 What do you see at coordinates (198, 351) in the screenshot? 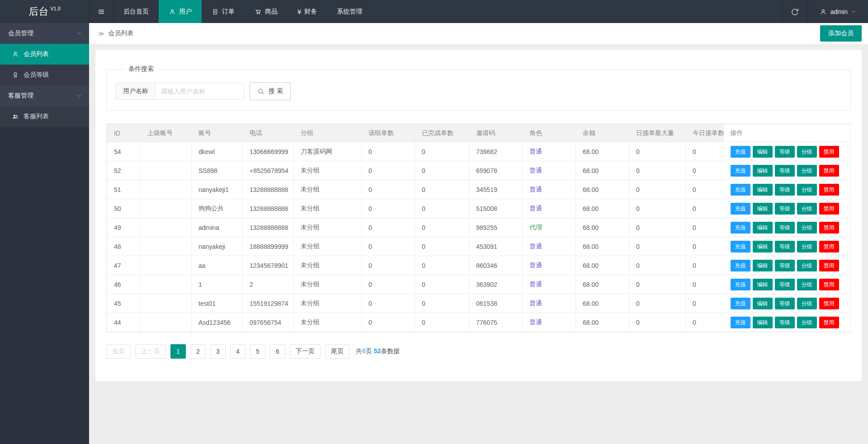
I see `page-number-button-2: 2` at bounding box center [198, 351].